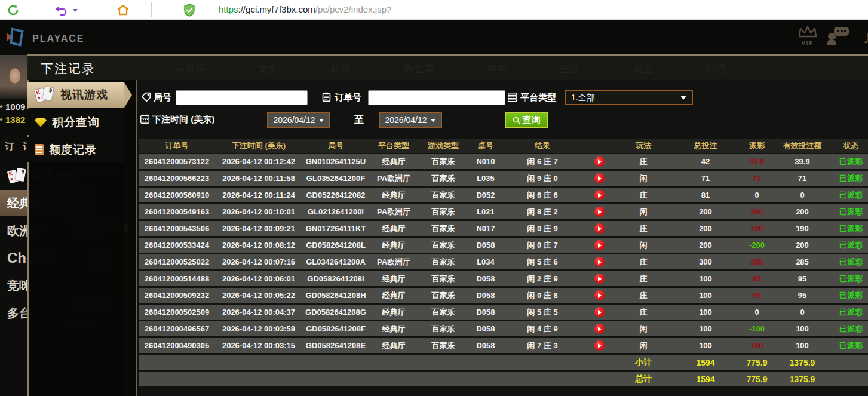 The height and width of the screenshot is (396, 868). I want to click on platform-type-select: 1.全部, so click(629, 97).